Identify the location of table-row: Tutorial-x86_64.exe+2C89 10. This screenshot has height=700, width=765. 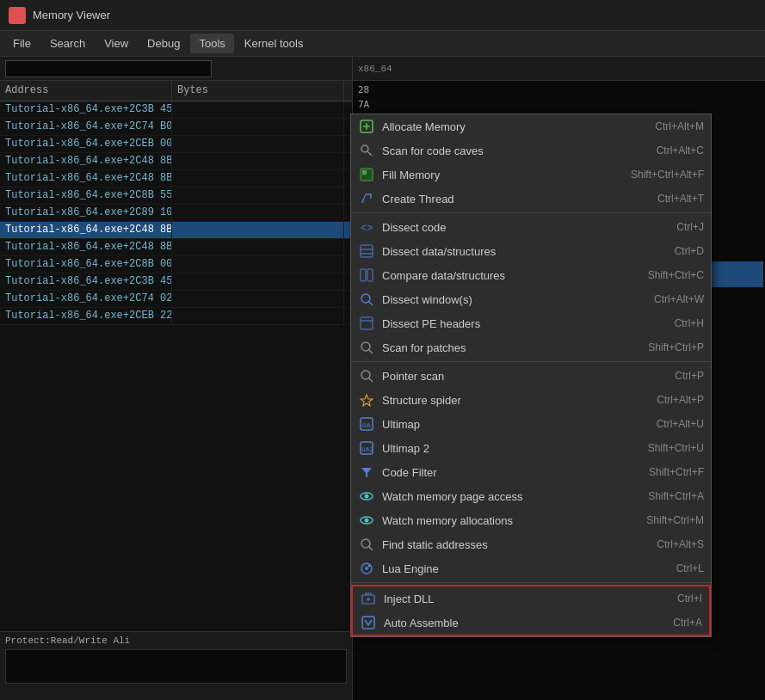
(176, 213).